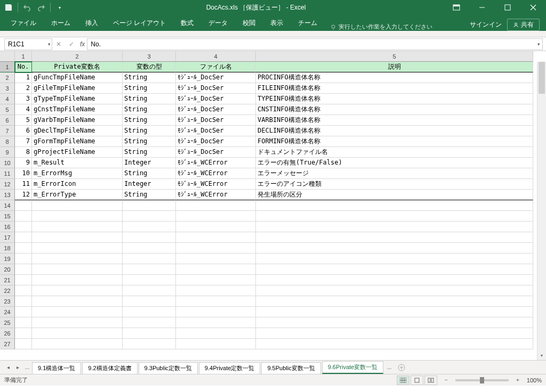 This screenshot has height=392, width=546. What do you see at coordinates (23, 23) in the screenshot?
I see `ribbon-tab-0: ファイル` at bounding box center [23, 23].